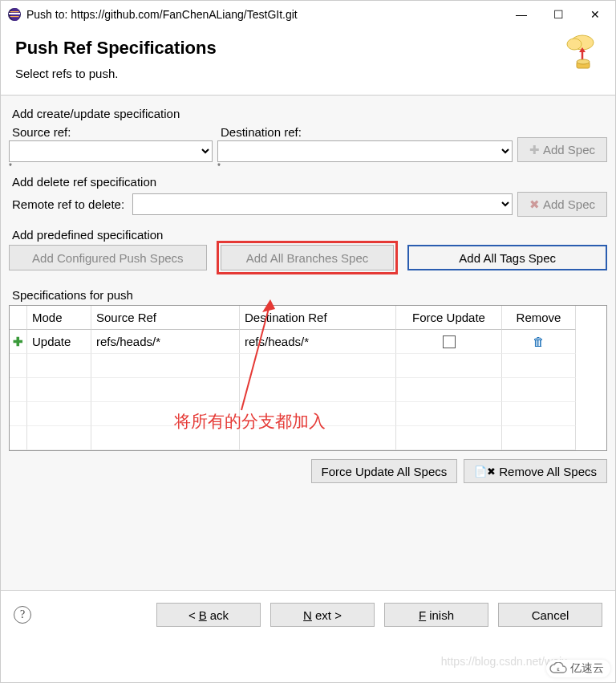 The image size is (616, 683). Describe the element at coordinates (308, 615) in the screenshot. I see `wizard-footer: ? < Back Next > Finish Cancel` at that location.